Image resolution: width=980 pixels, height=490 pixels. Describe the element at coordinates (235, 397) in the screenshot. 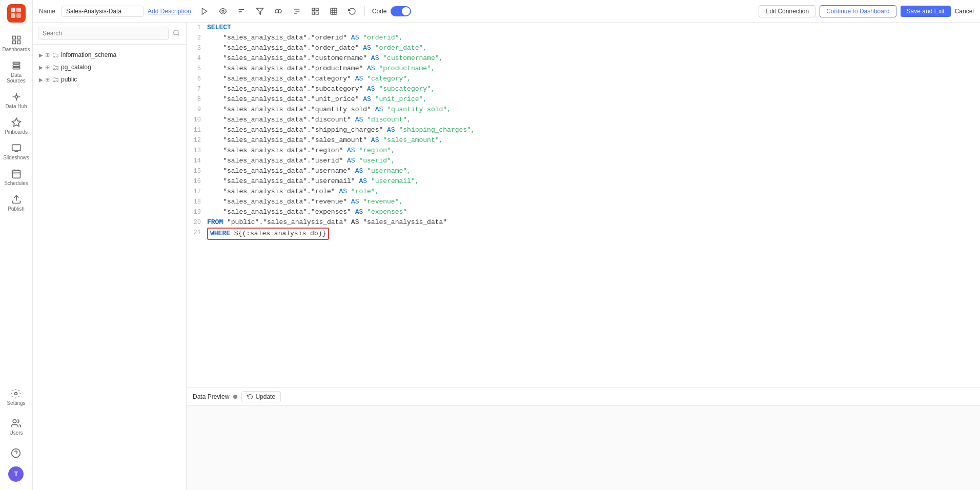

I see `status-dot` at that location.